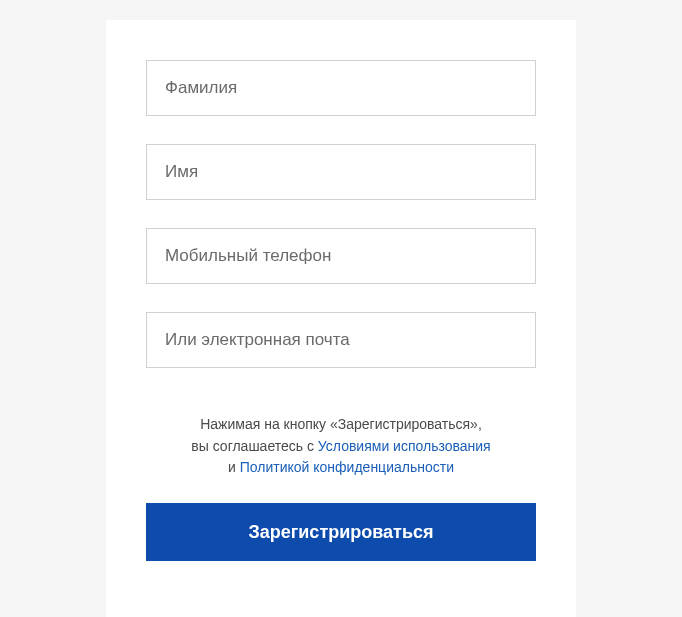 The image size is (682, 617). Describe the element at coordinates (234, 467) in the screenshot. I see `consent-line3-prefix: и` at that location.